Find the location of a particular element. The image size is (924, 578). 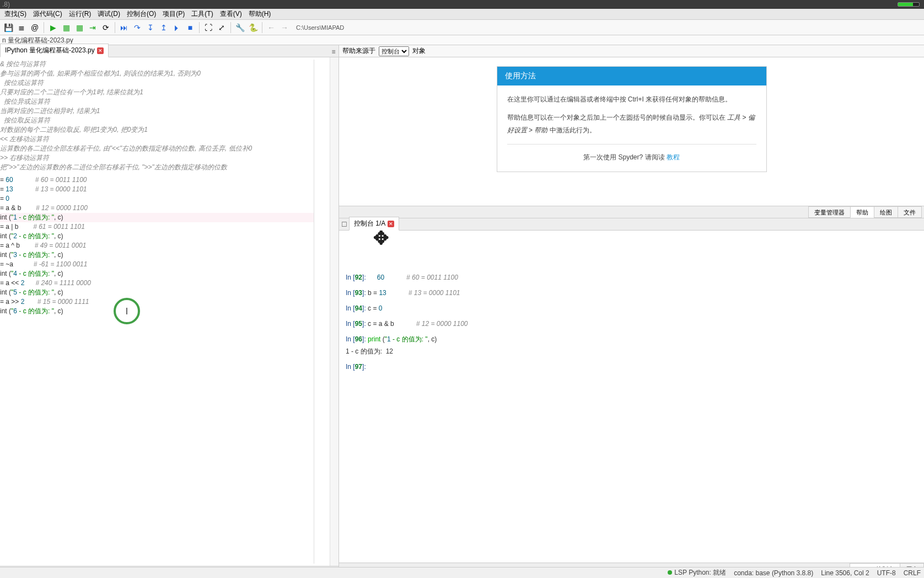

console-options-icon: ☐ is located at coordinates (344, 224).